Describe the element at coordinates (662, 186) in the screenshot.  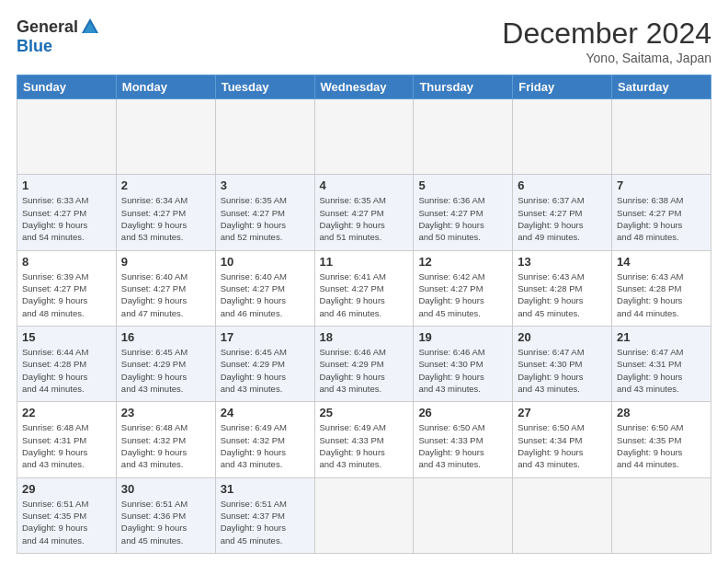
I see `day-number: 7` at that location.